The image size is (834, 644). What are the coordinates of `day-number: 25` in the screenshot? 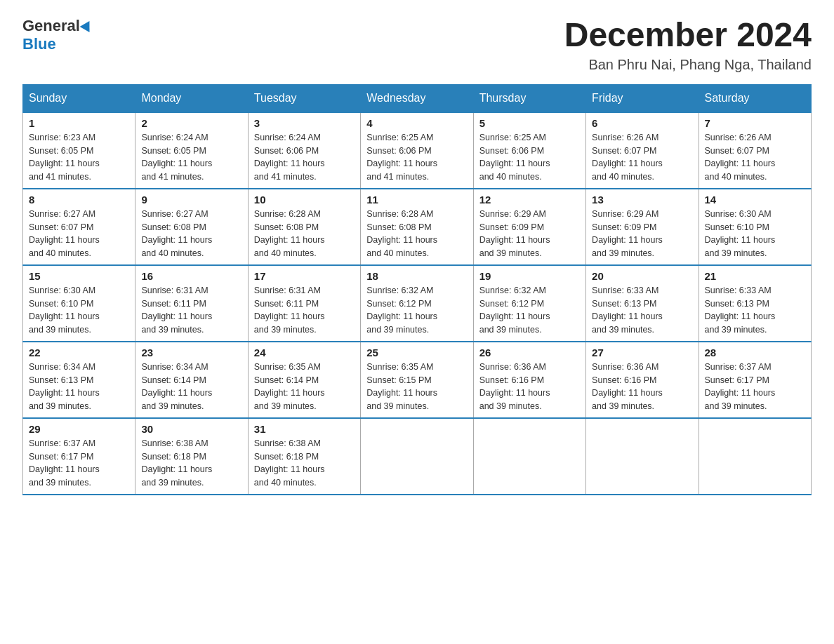 It's located at (417, 352).